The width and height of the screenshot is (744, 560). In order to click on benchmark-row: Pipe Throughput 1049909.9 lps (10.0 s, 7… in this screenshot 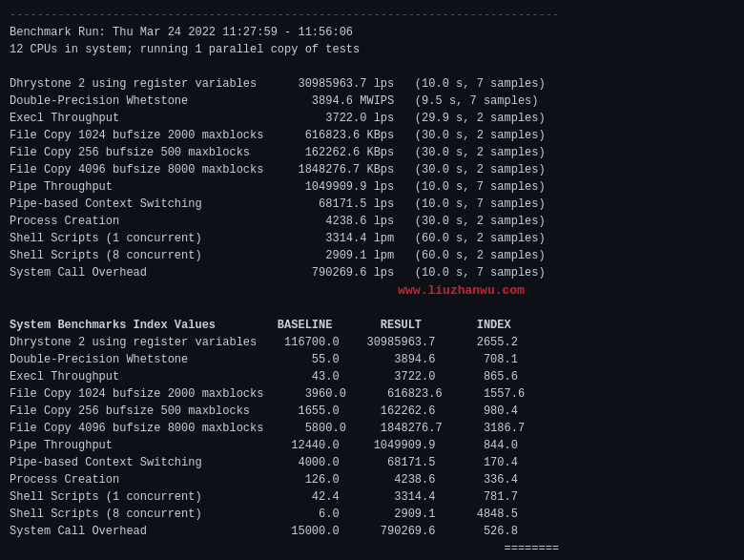, I will do `click(372, 187)`.